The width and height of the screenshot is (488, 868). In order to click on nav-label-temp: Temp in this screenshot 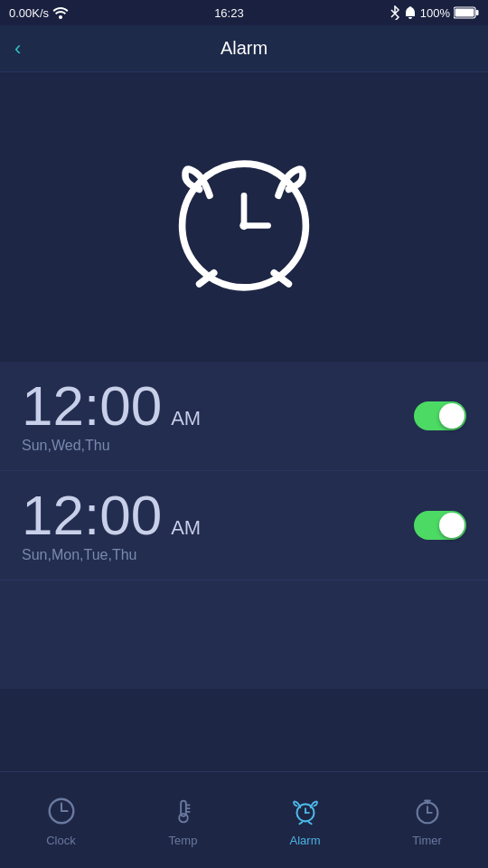, I will do `click(183, 841)`.